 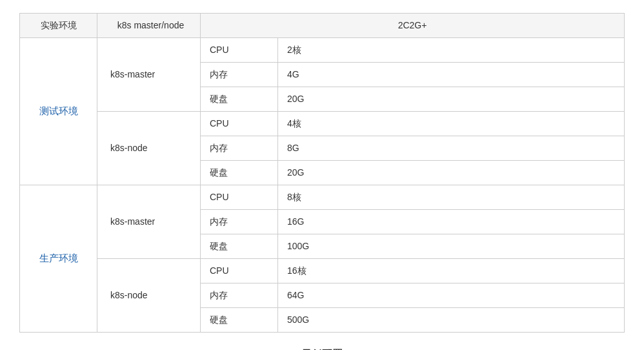 I want to click on table-row: k8s-nodeCPU4核, so click(x=323, y=124).